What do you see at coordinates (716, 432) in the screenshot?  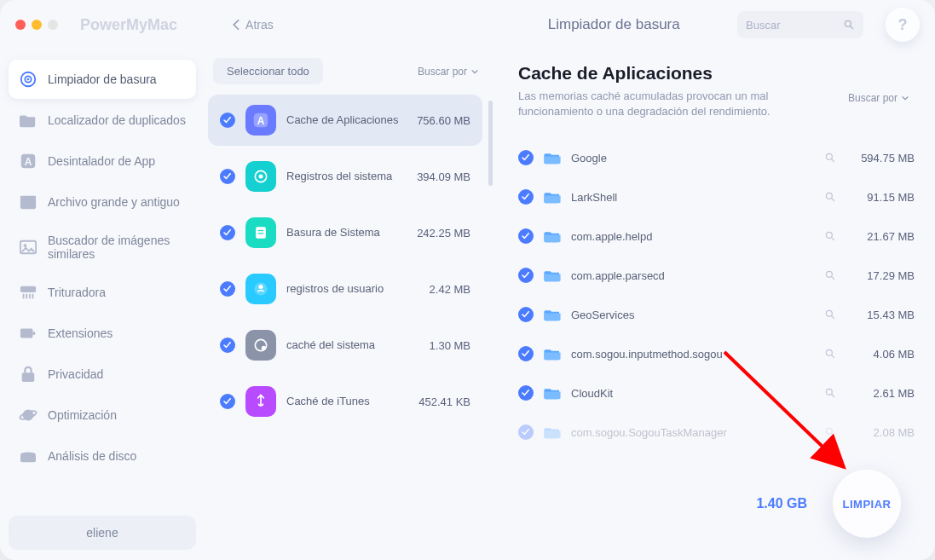 I see `file-row: com.sogou.SogouTaskManager 2.08 MB` at bounding box center [716, 432].